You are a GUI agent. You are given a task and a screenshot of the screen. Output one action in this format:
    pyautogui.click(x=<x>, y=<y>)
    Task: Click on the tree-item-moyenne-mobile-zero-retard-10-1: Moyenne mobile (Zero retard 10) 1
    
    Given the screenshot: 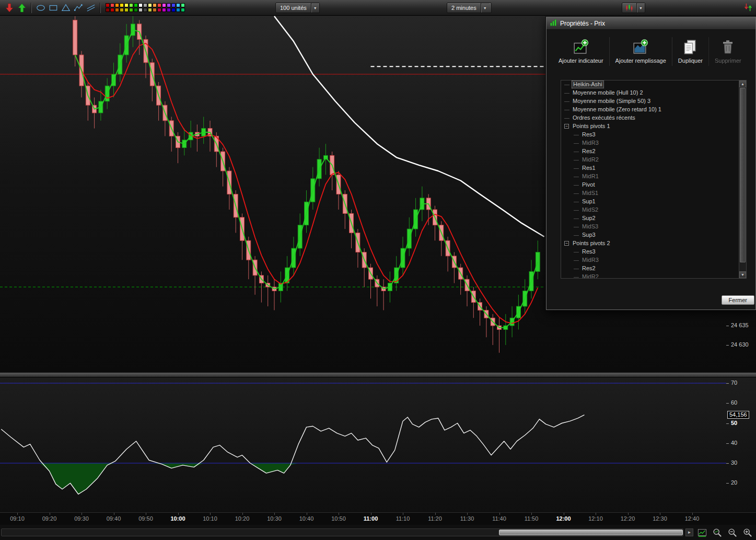 What is the action you would take?
    pyautogui.click(x=654, y=110)
    